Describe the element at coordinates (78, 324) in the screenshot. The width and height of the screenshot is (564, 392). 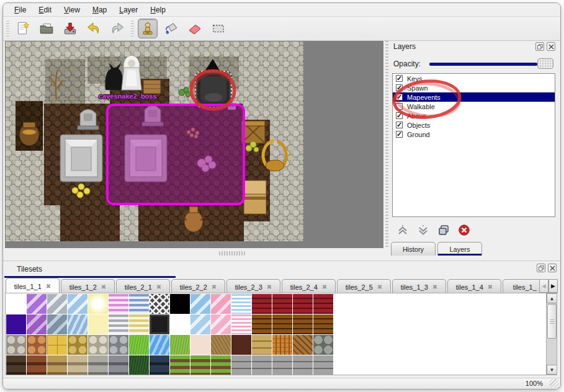
I see `palette-tile-r1-c3` at that location.